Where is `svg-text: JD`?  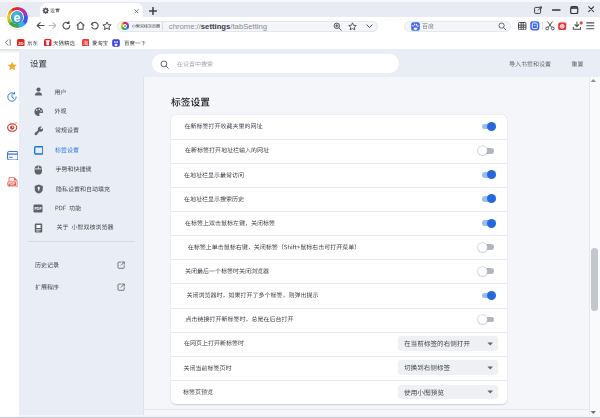 svg-text: JD is located at coordinates (20, 42).